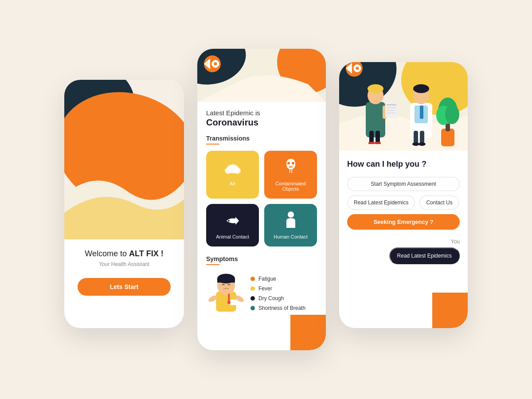 The image size is (532, 399). I want to click on welcome-art, so click(124, 160).